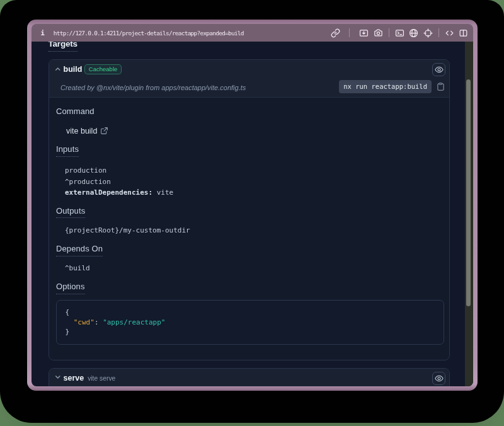 The width and height of the screenshot is (504, 426). I want to click on globe-icon, so click(413, 33).